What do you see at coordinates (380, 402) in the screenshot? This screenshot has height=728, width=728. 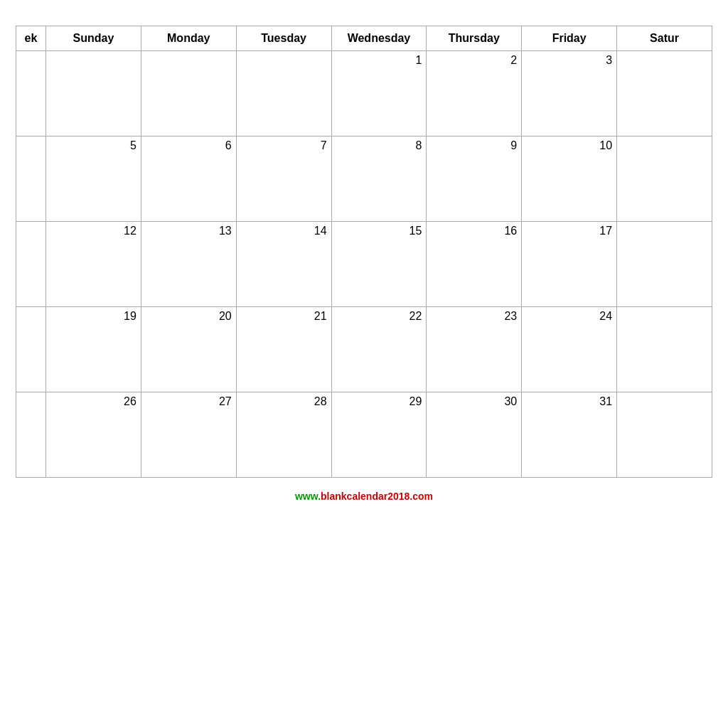 I see `day-number: 29` at bounding box center [380, 402].